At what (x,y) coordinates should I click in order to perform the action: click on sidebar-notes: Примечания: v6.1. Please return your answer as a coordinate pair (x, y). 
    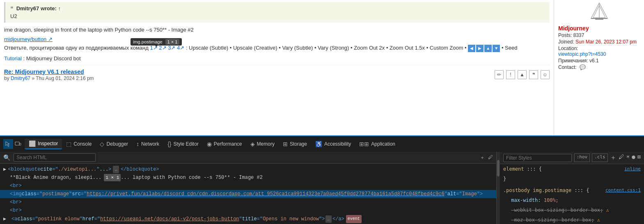
    Looking at the image, I should click on (599, 61).